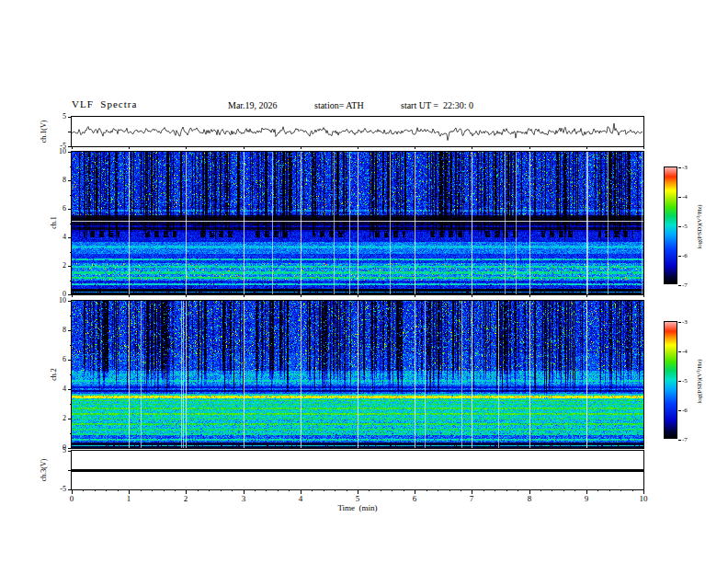 The image size is (728, 563). Describe the element at coordinates (671, 380) in the screenshot. I see `ch2-colorbar` at that location.